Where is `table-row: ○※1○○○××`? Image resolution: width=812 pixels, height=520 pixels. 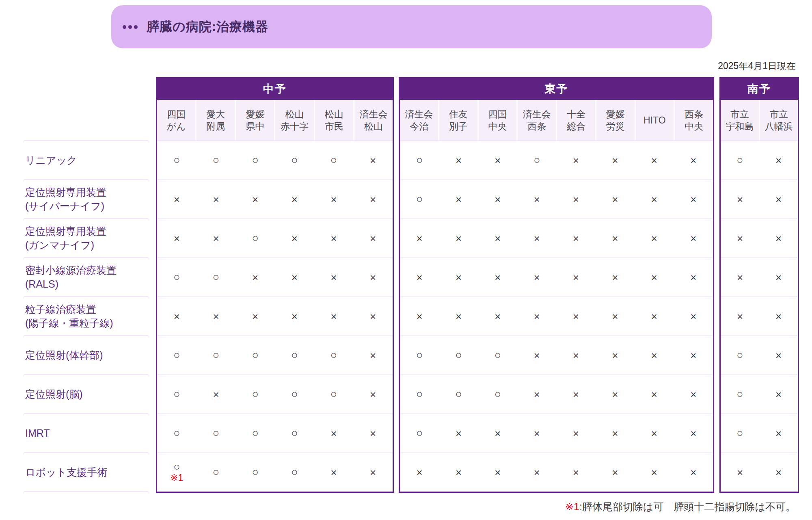 table-row: ○※1○○○×× is located at coordinates (275, 472).